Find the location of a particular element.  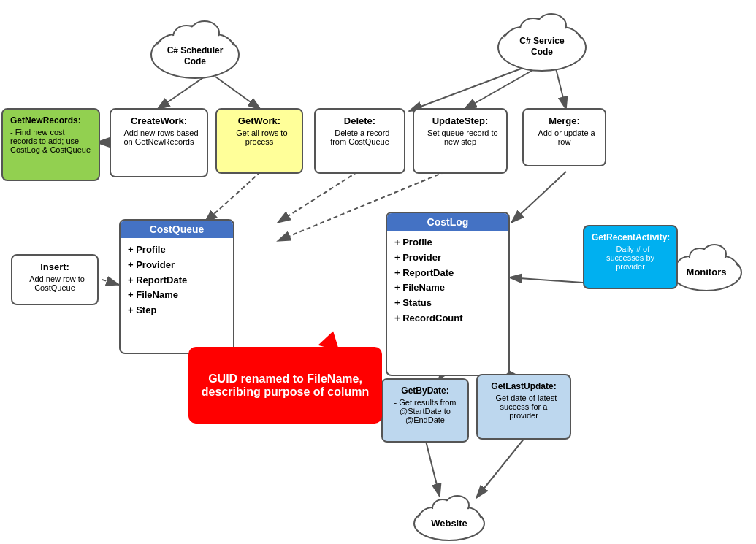

cost-log-field-3: + ReportDate is located at coordinates (448, 273).